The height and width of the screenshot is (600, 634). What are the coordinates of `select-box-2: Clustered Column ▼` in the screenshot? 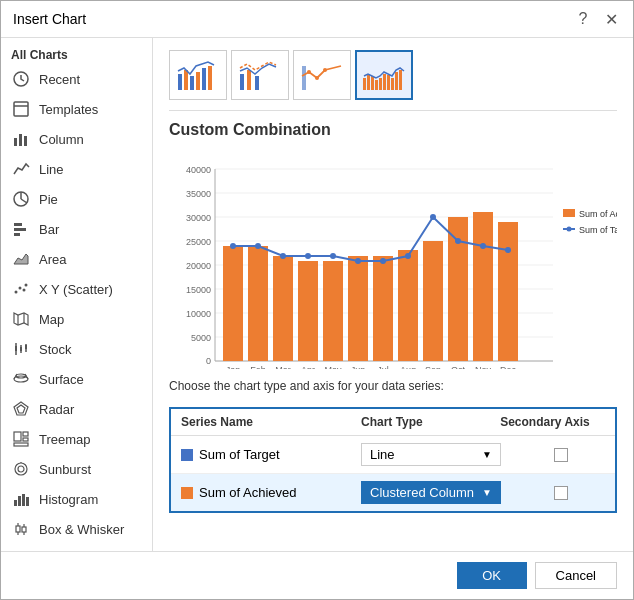 It's located at (431, 492).